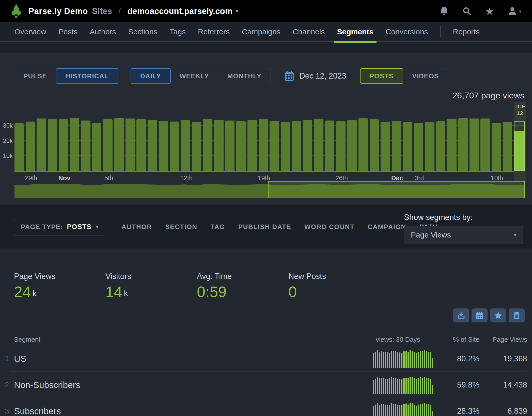  I want to click on toggle-pulse: PULSE, so click(35, 76).